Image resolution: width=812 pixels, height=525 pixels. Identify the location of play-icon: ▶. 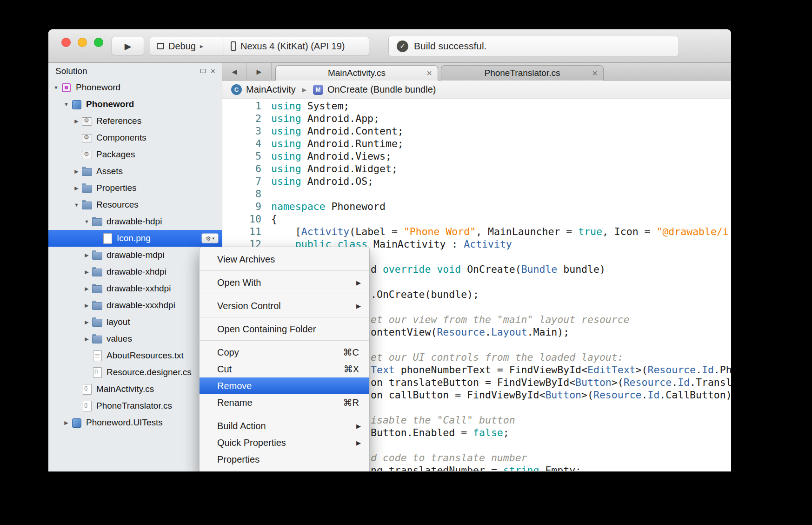
(128, 47).